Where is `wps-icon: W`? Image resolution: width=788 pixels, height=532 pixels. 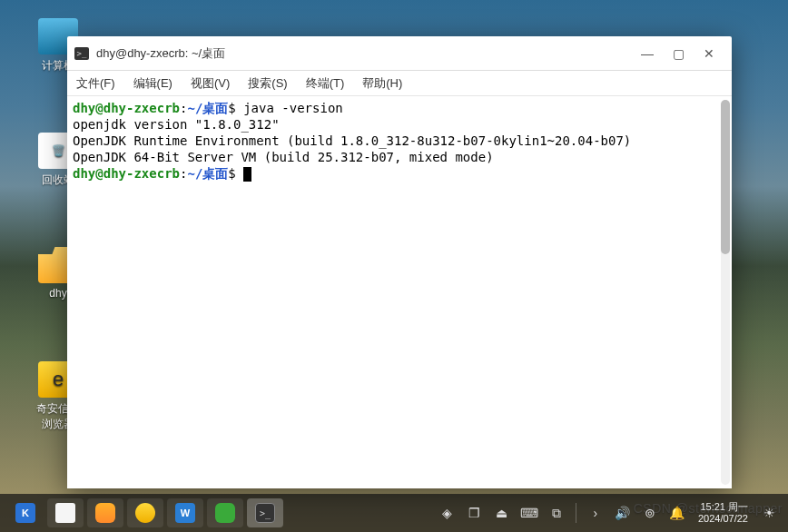
wps-icon: W is located at coordinates (185, 513).